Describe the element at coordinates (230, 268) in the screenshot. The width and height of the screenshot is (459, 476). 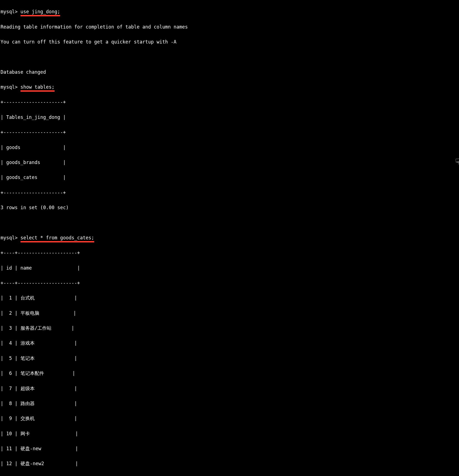
I see `table-header-row: | id | name |` at that location.